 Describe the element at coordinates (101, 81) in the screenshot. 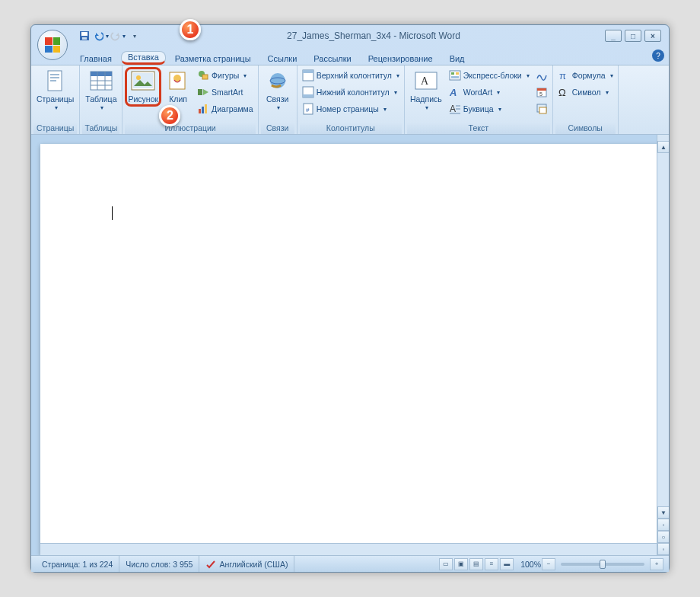

I see `table-icon` at that location.